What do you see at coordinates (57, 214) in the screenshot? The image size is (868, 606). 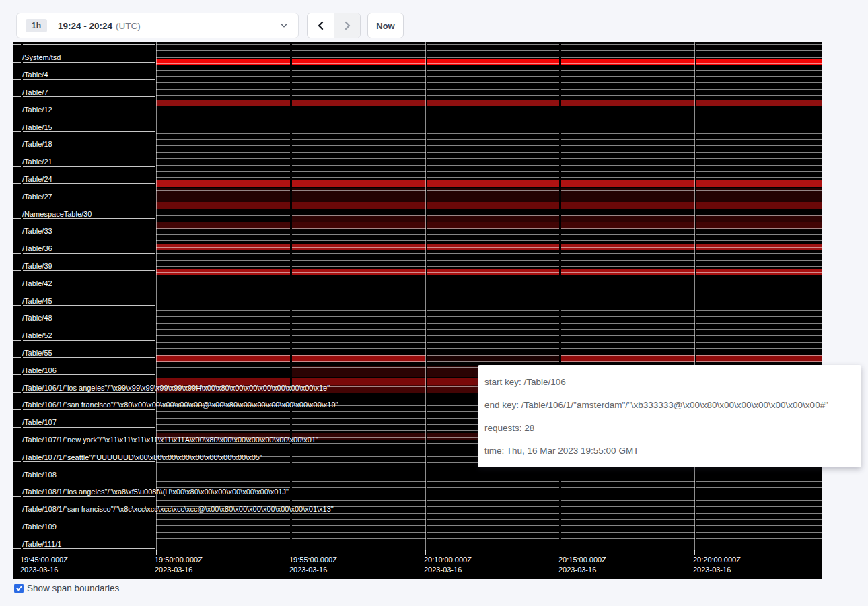 I see `row-label: /NamespaceTable/30` at bounding box center [57, 214].